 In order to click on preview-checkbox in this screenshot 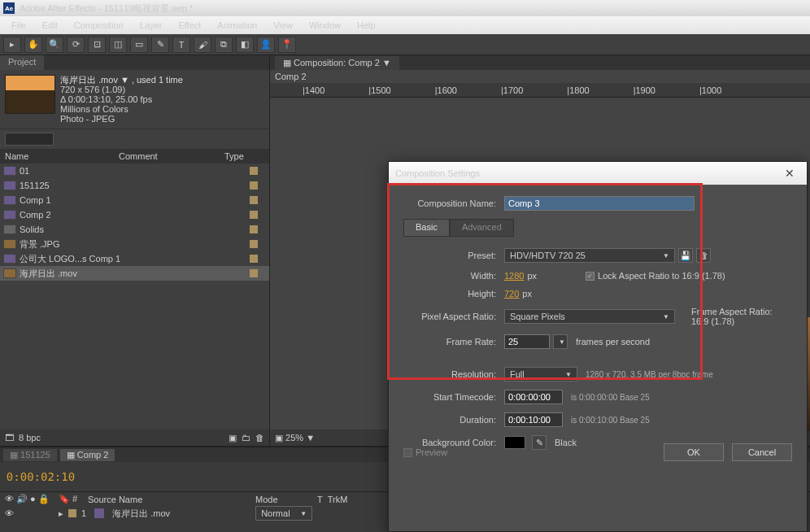, I will do `click(408, 452)`.